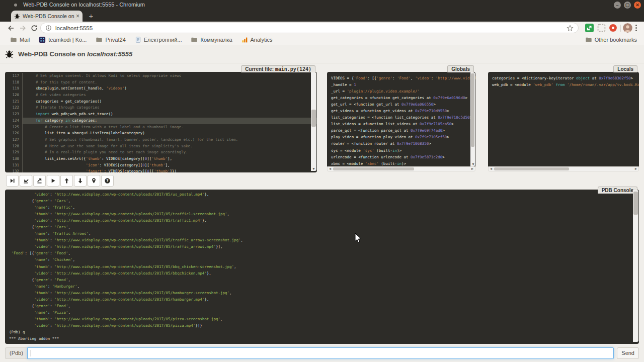 The width and height of the screenshot is (644, 362). Describe the element at coordinates (66, 181) in the screenshot. I see `arrow-up-icon` at that location.